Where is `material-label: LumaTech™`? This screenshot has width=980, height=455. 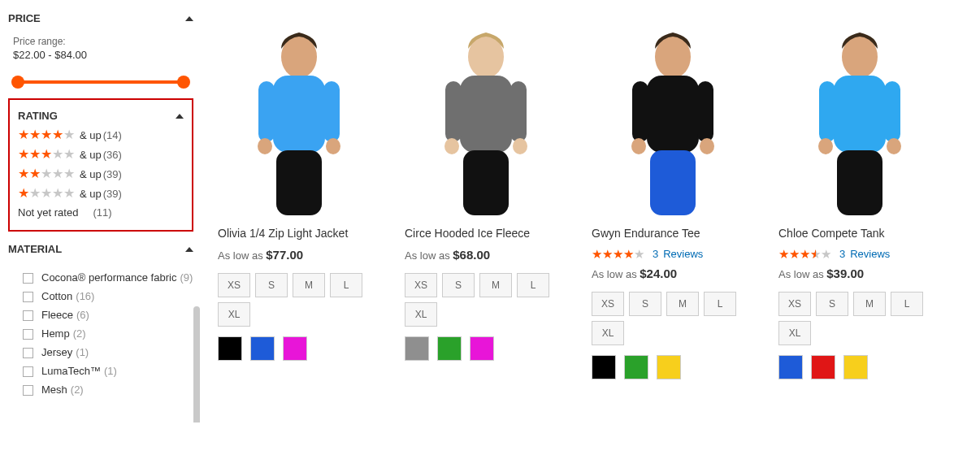
material-label: LumaTech™ is located at coordinates (72, 370).